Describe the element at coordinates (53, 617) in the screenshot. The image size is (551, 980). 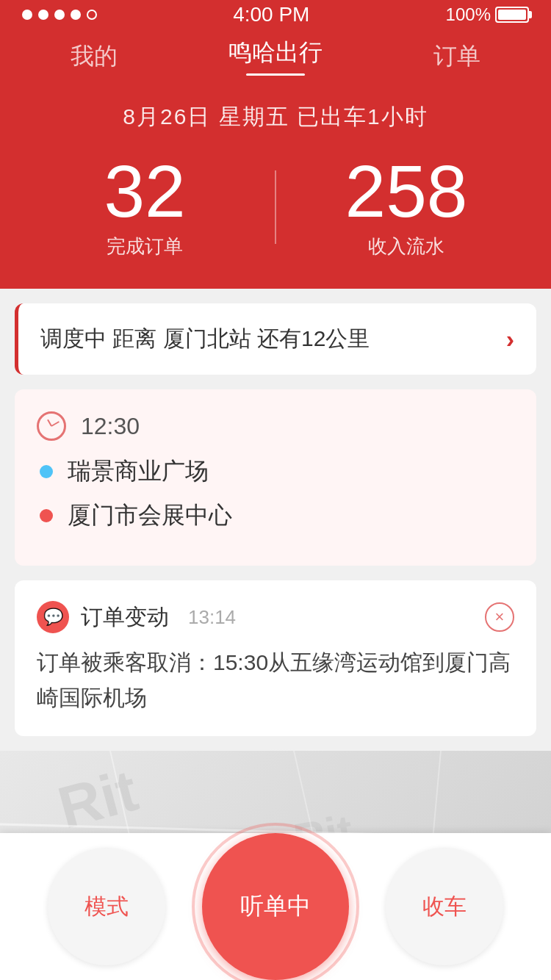
I see `message-icon-inner: 💬` at that location.